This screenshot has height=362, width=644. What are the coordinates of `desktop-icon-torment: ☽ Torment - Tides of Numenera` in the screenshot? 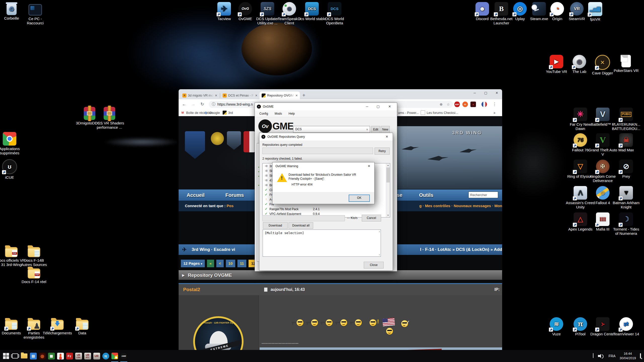 It's located at (626, 224).